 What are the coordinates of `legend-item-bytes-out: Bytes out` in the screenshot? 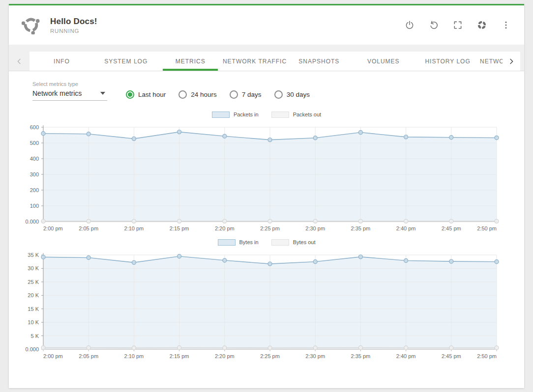 It's located at (294, 243).